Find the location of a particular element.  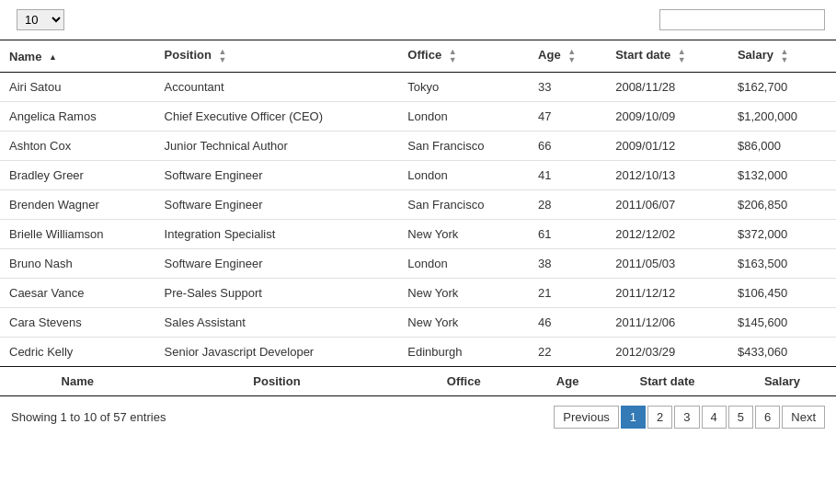

cell-age: 21 is located at coordinates (567, 293).